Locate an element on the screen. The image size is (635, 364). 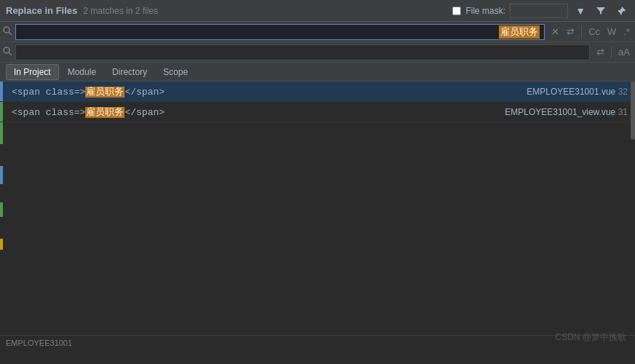
file-mask-label: File mask: is located at coordinates (485, 11).